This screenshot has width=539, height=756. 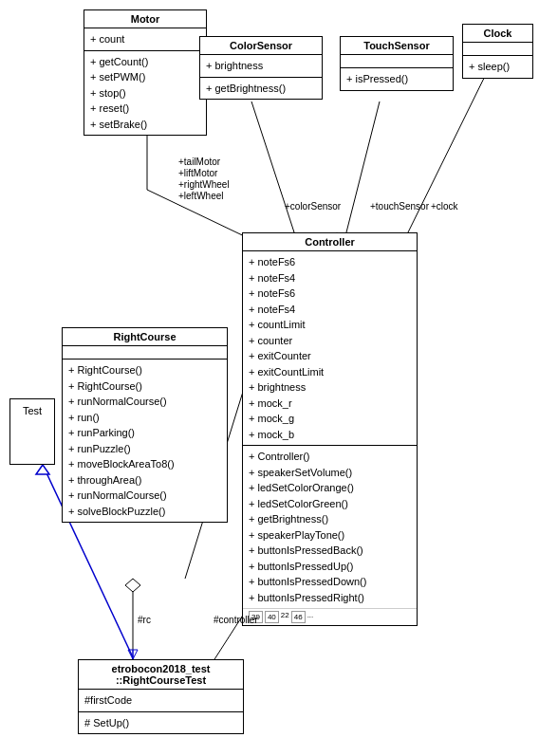 I want to click on color-sensor-attributes: + brightness, so click(x=261, y=66).